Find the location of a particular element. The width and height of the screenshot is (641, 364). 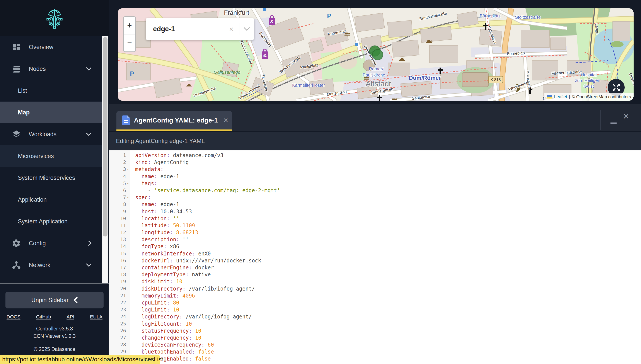

close-button: × is located at coordinates (626, 116).